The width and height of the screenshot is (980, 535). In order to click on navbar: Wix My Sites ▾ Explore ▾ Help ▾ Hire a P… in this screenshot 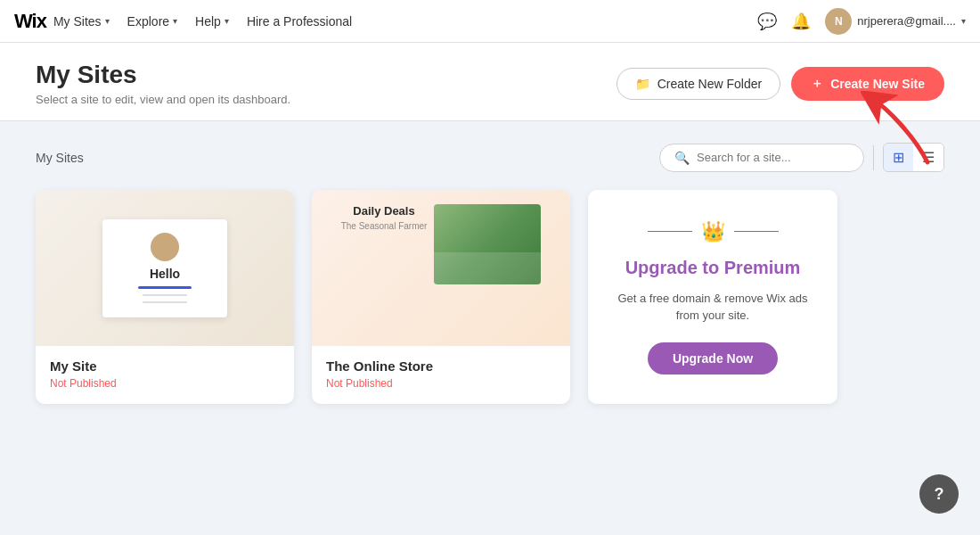, I will do `click(490, 21)`.